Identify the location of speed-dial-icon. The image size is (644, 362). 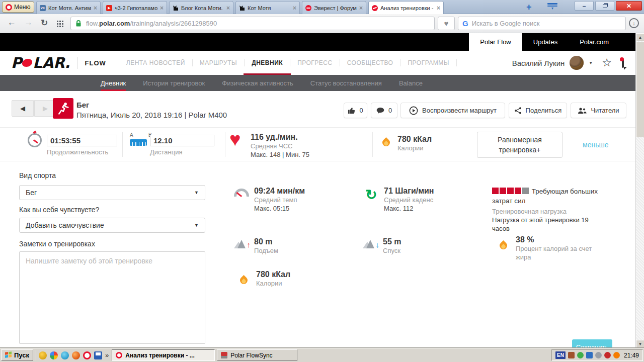
(57, 21).